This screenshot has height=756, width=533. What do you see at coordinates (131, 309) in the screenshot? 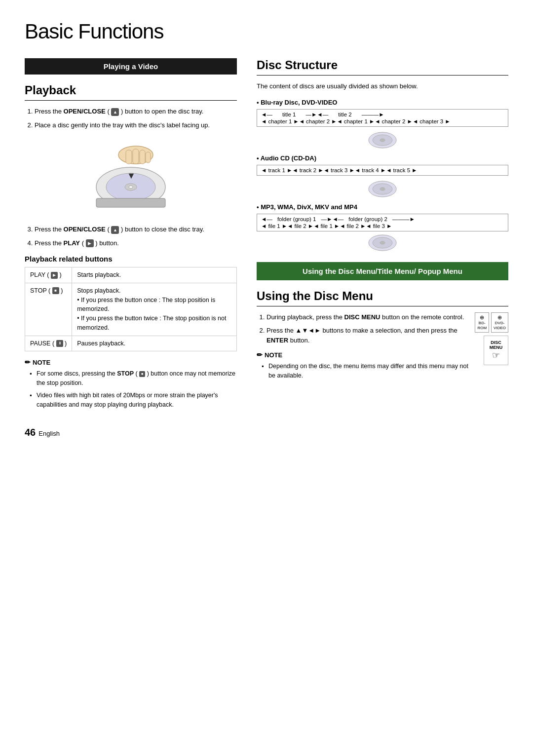
I see `table-row: STOP ( ■ ) Stops playback. • If you pres…` at bounding box center [131, 309].